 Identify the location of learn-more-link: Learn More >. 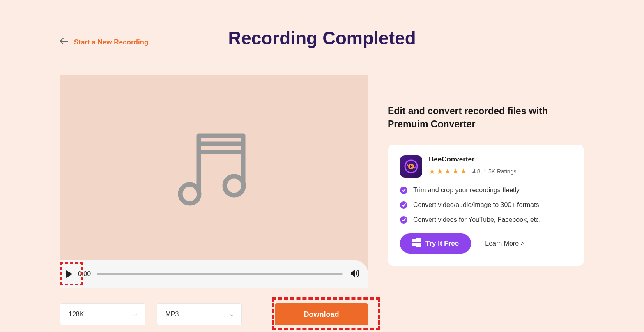
(505, 244).